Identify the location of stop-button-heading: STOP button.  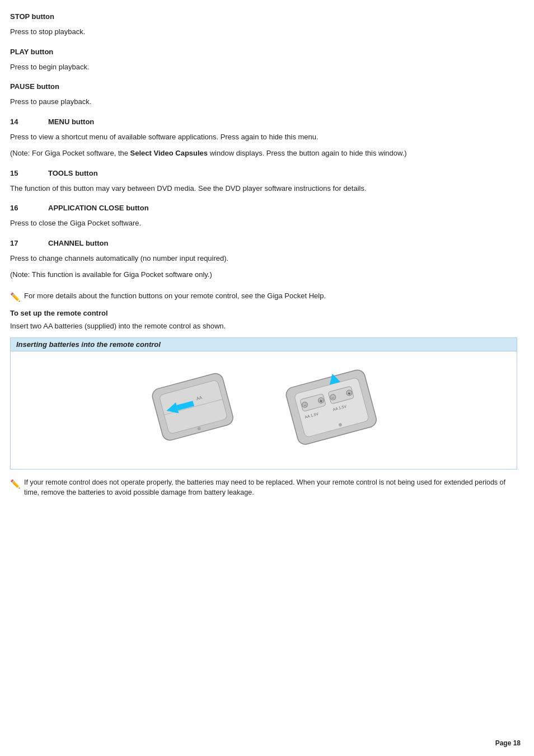
(264, 17).